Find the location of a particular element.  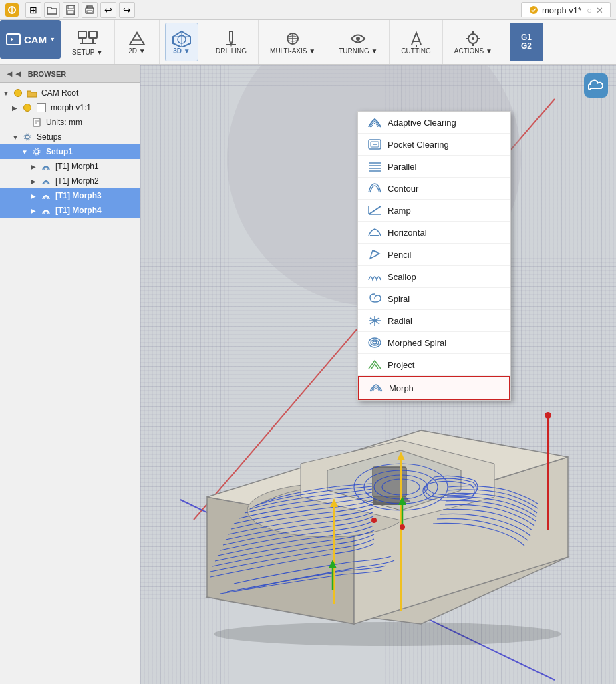

tree-item-setup1: ▼ Setup1 is located at coordinates (69, 152).